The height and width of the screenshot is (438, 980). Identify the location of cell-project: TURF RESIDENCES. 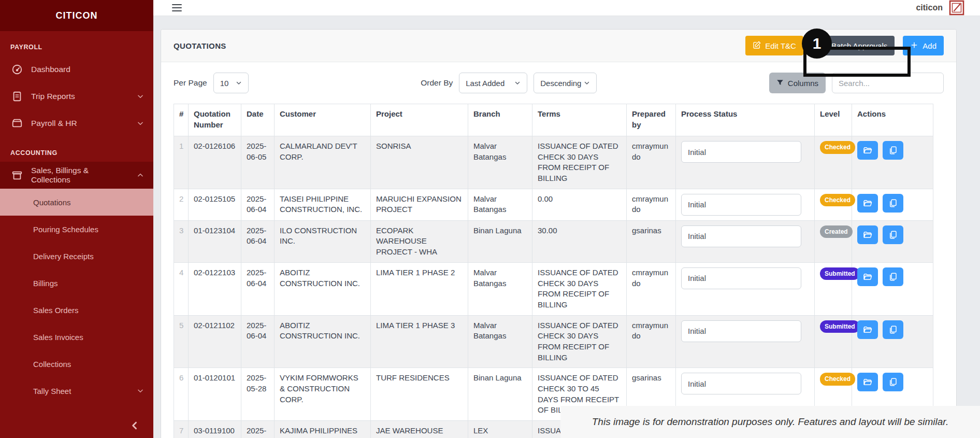
(420, 394).